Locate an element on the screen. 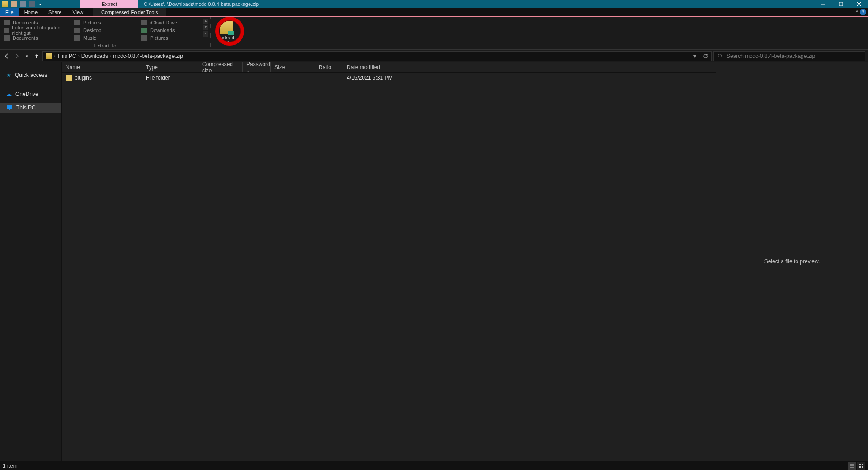 The height and width of the screenshot is (470, 868). extract-dest-pictures2: Pictures is located at coordinates (174, 38).